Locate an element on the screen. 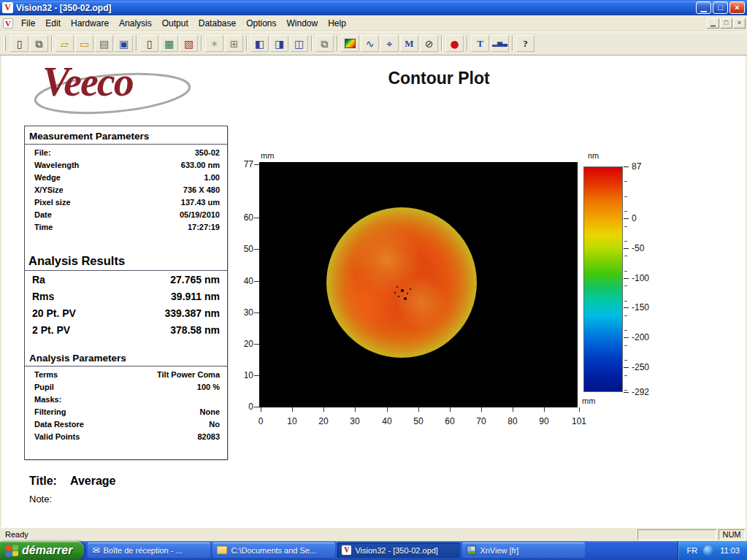 The image size is (747, 560). param-label: Data Restore is located at coordinates (59, 425).